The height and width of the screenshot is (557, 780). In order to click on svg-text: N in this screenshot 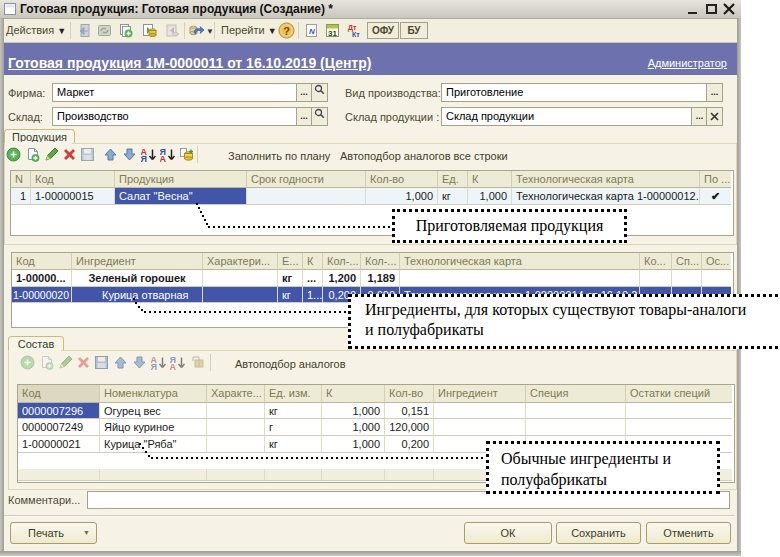, I will do `click(312, 32)`.